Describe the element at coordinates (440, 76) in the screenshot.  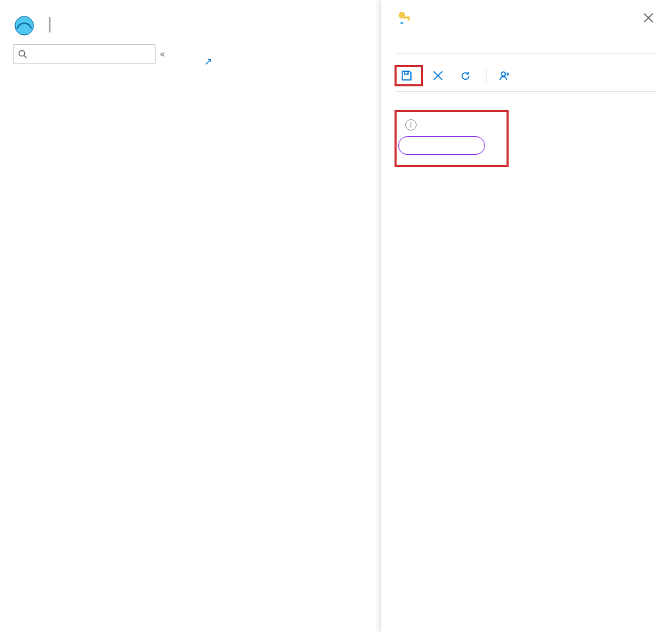
I see `discard-button` at that location.